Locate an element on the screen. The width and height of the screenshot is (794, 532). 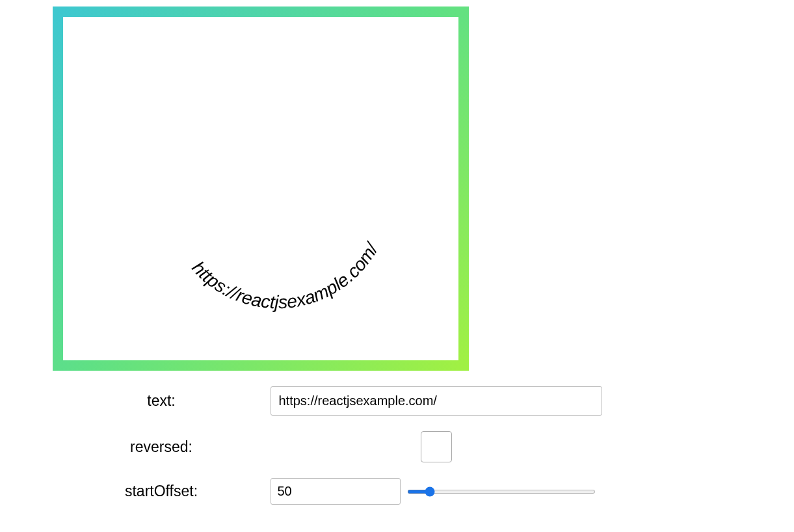
reversed-checkbox is located at coordinates (436, 447).